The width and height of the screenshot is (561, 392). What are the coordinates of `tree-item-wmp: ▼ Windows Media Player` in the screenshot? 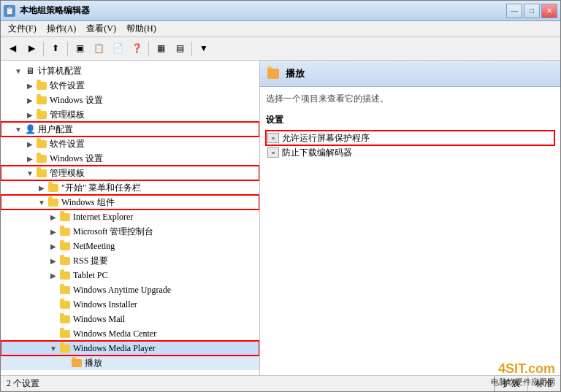 It's located at (130, 348).